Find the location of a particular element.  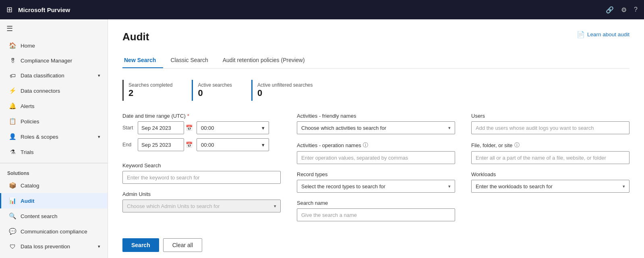

clear-all-button: Clear all is located at coordinates (183, 245).